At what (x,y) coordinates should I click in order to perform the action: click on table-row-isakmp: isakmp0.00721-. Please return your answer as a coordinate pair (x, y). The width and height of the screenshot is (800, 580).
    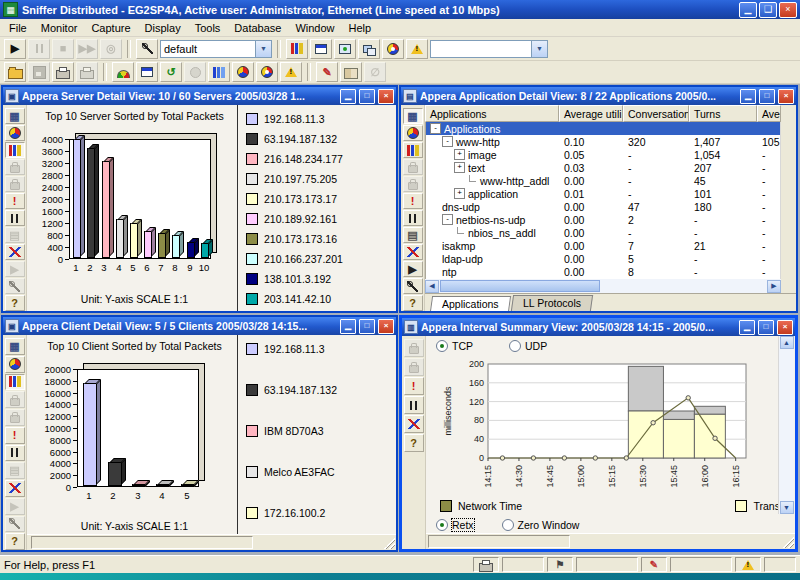
    Looking at the image, I should click on (604, 246).